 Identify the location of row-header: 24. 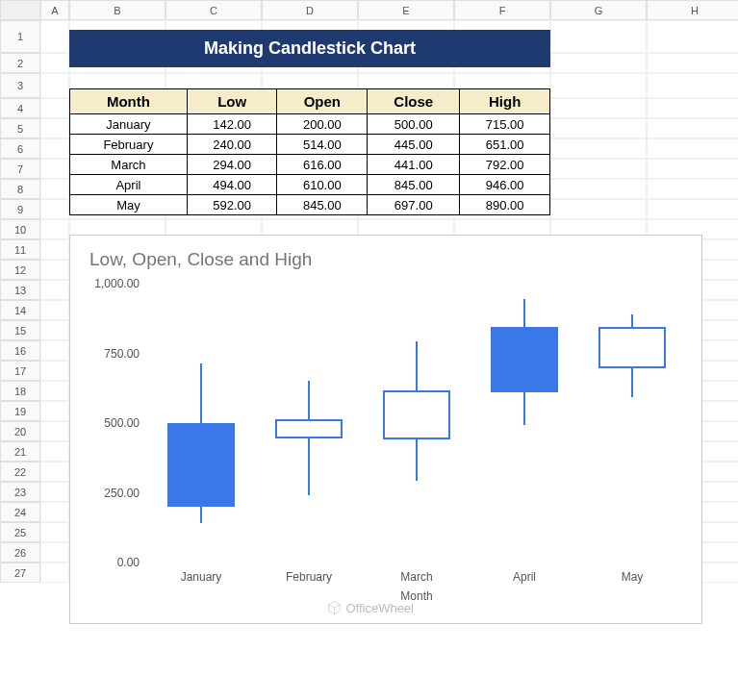
(20, 512).